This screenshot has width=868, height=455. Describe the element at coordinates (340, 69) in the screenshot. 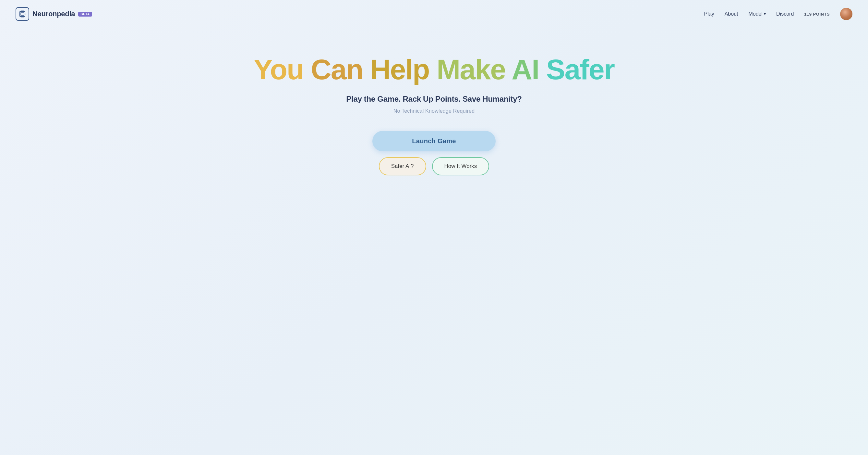

I see `title-word-can: Can` at that location.